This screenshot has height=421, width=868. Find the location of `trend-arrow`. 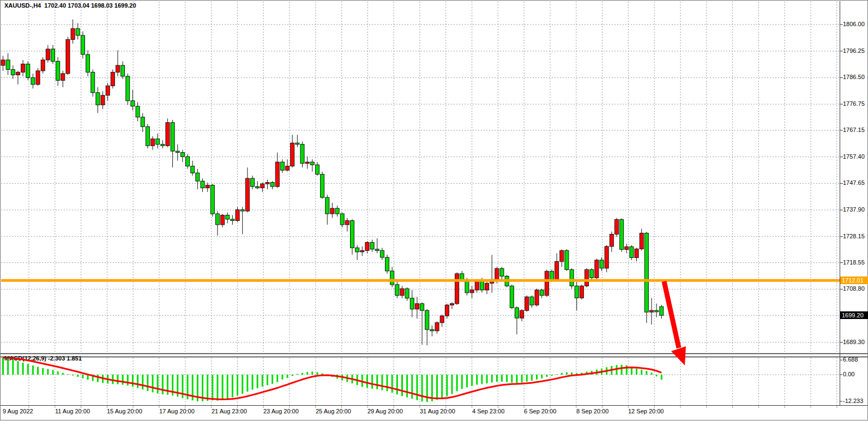

trend-arrow is located at coordinates (675, 323).